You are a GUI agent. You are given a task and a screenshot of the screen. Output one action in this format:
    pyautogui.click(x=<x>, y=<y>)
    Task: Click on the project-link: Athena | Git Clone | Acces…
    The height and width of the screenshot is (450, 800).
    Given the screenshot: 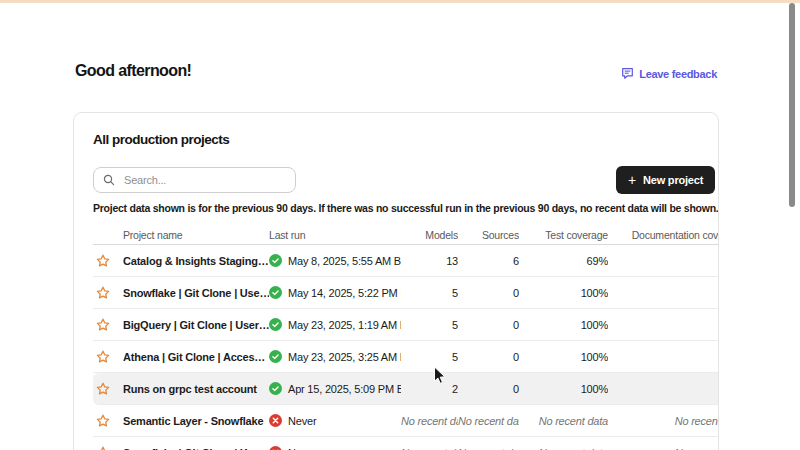 What is the action you would take?
    pyautogui.click(x=194, y=357)
    